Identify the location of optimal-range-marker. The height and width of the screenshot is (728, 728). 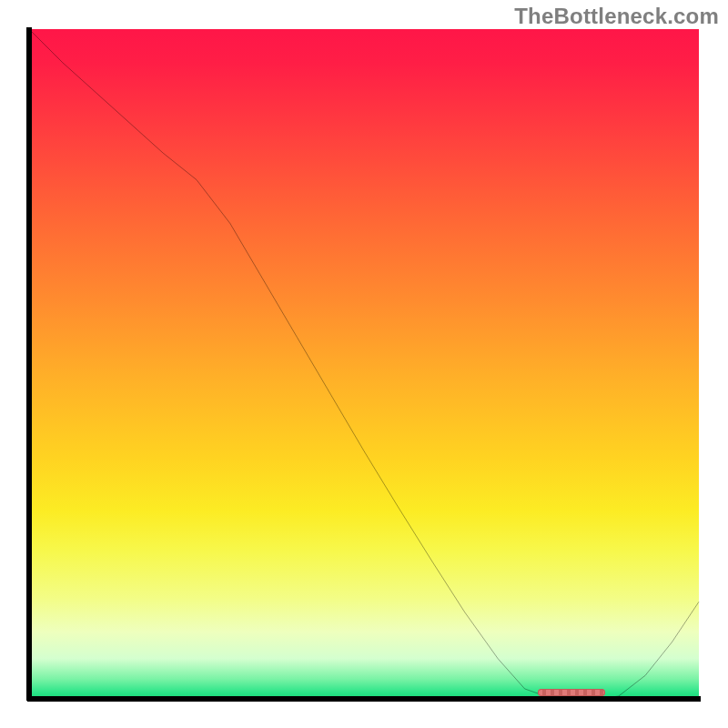
(571, 693).